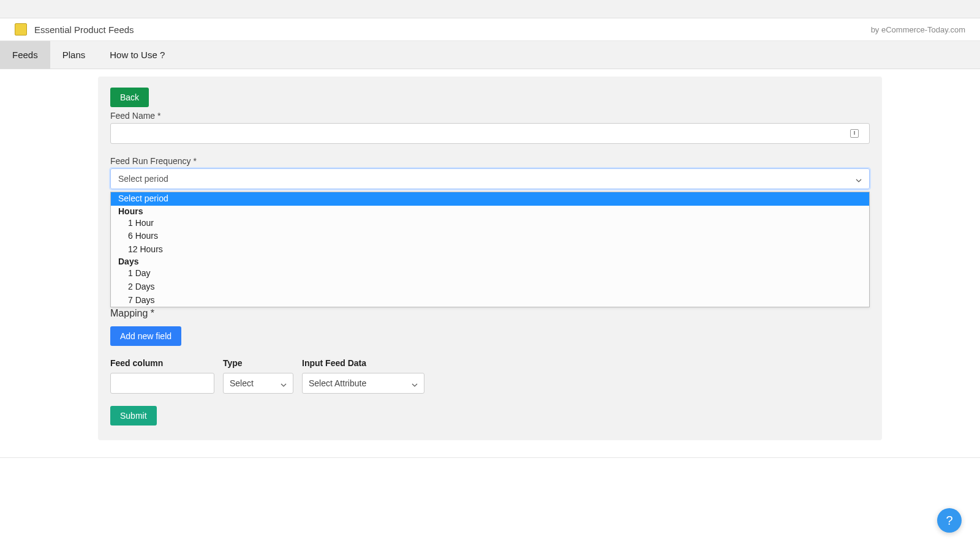  I want to click on app-byline: by eCommerce-Today.com, so click(918, 29).